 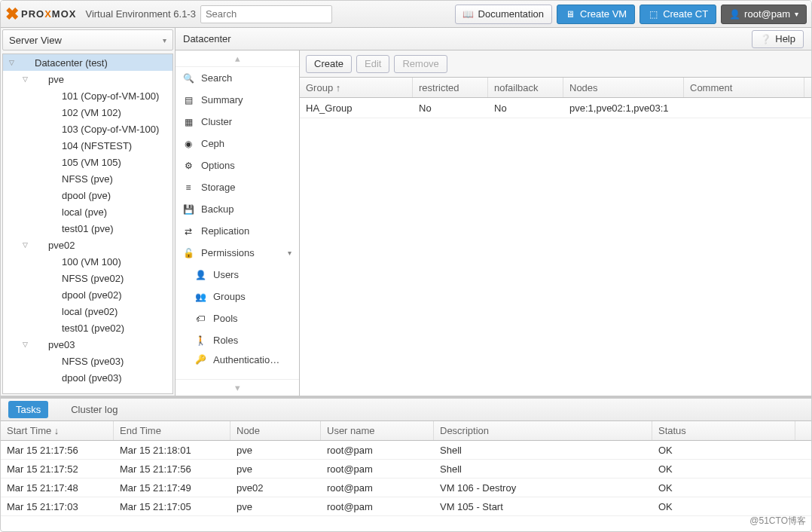 What do you see at coordinates (87, 245) in the screenshot?
I see `tree-item: ▽pve02` at bounding box center [87, 245].